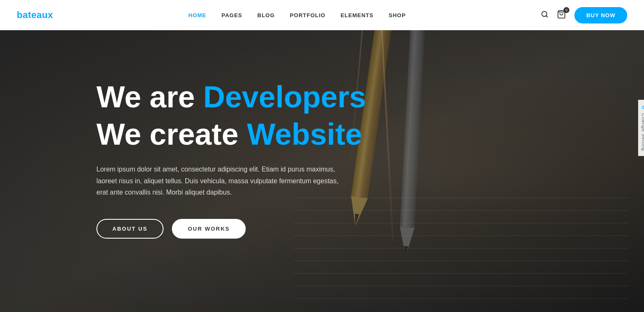  I want to click on logo-text-accent: x, so click(50, 15).